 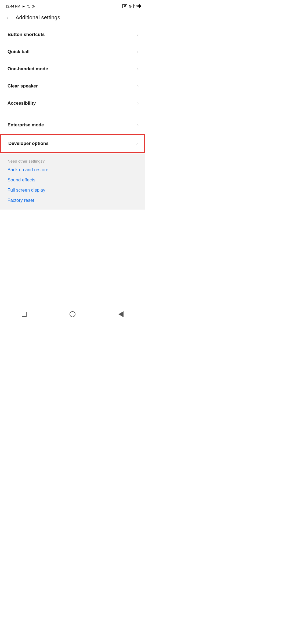 What do you see at coordinates (73, 180) in the screenshot?
I see `quick-link-sound-effects: Sound effects` at bounding box center [73, 180].